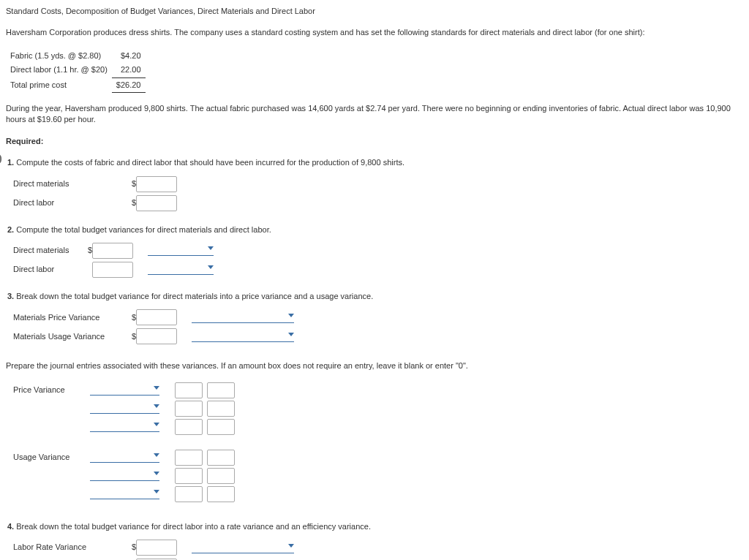  I want to click on laborcost-label: Direct labor (1.1 hr. @ $20), so click(59, 70).